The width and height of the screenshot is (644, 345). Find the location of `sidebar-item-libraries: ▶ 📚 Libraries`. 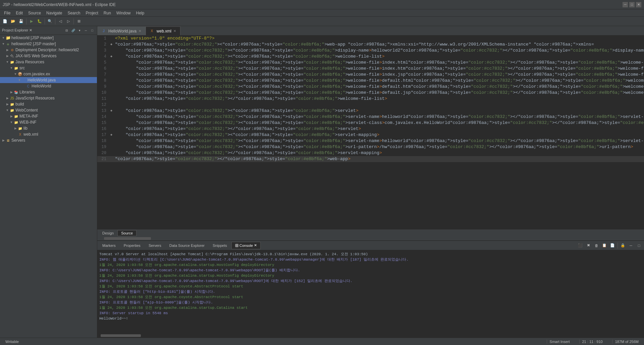

sidebar-item-libraries: ▶ 📚 Libraries is located at coordinates (48, 92).